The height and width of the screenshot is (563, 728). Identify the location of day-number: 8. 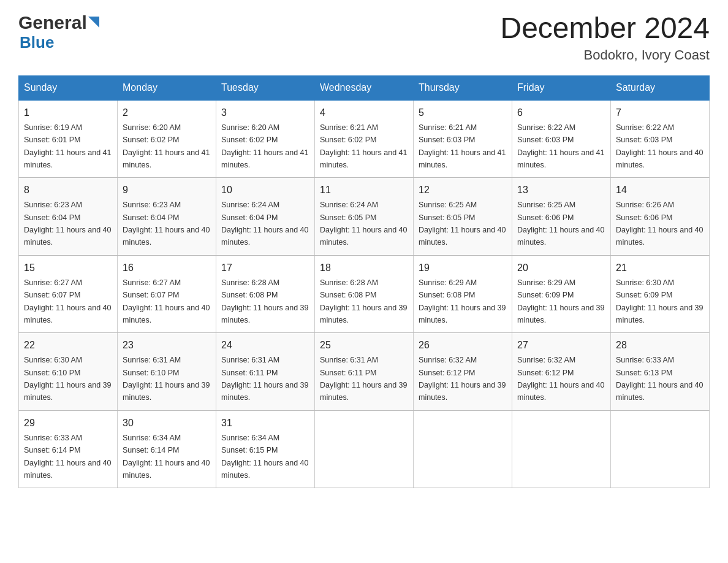
(68, 190).